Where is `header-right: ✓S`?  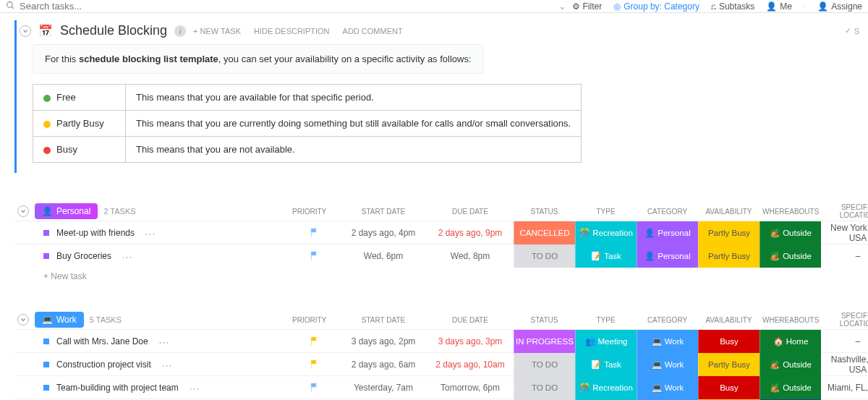 header-right: ✓S is located at coordinates (852, 30).